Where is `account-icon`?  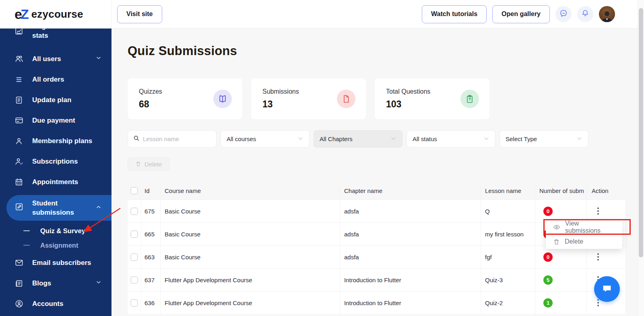
account-icon is located at coordinates (19, 304).